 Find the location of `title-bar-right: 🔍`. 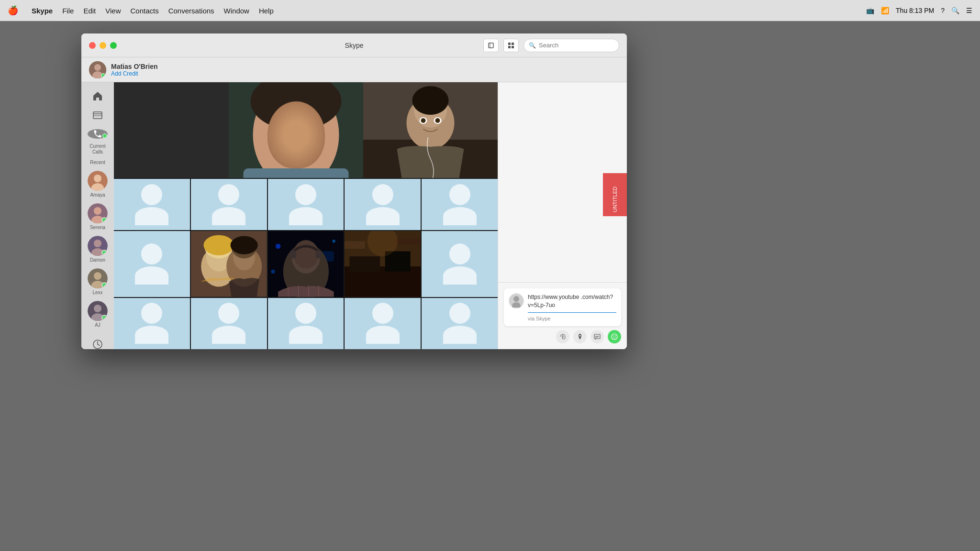

title-bar-right: 🔍 is located at coordinates (551, 45).